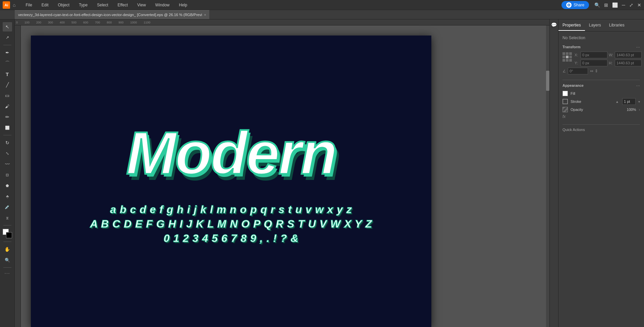  What do you see at coordinates (617, 25) in the screenshot?
I see `tab-libraries: Libraries` at bounding box center [617, 25].